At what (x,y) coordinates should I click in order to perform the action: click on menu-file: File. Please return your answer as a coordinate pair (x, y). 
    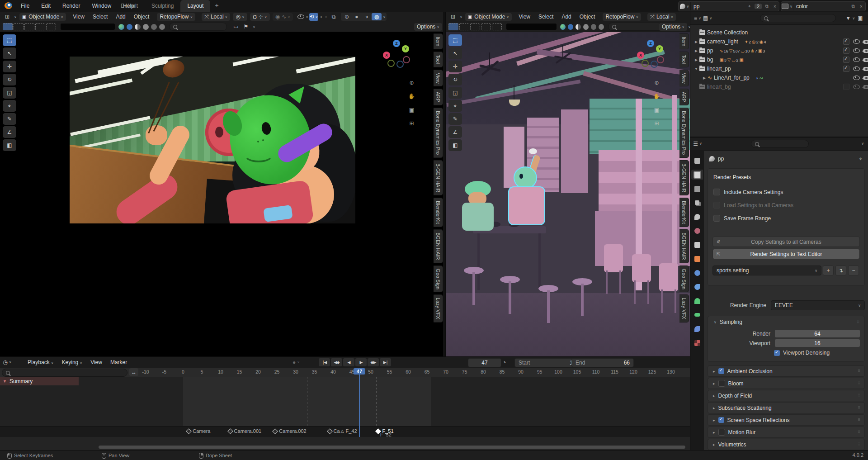
    Looking at the image, I should click on (25, 6).